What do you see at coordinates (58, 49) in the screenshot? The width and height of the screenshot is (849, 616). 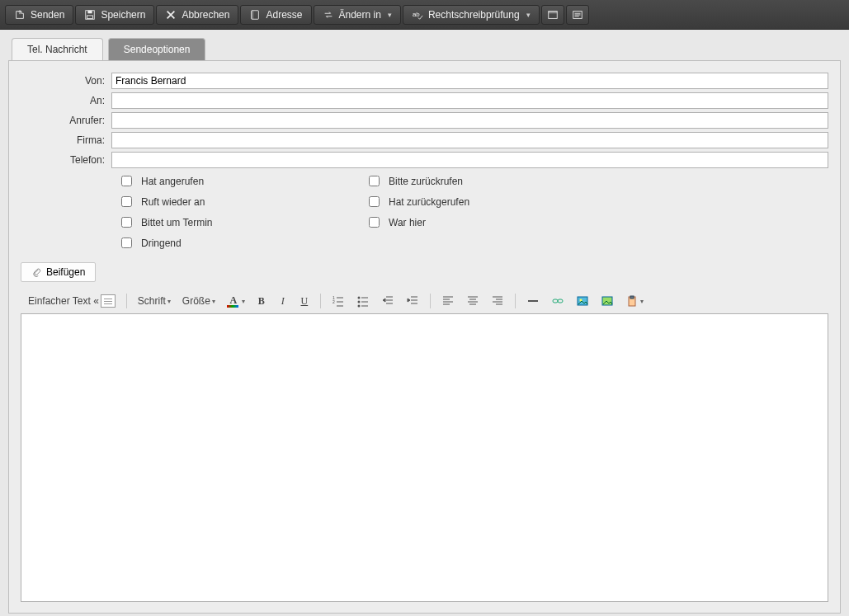 I see `tab-message: Tel. Nachricht` at bounding box center [58, 49].